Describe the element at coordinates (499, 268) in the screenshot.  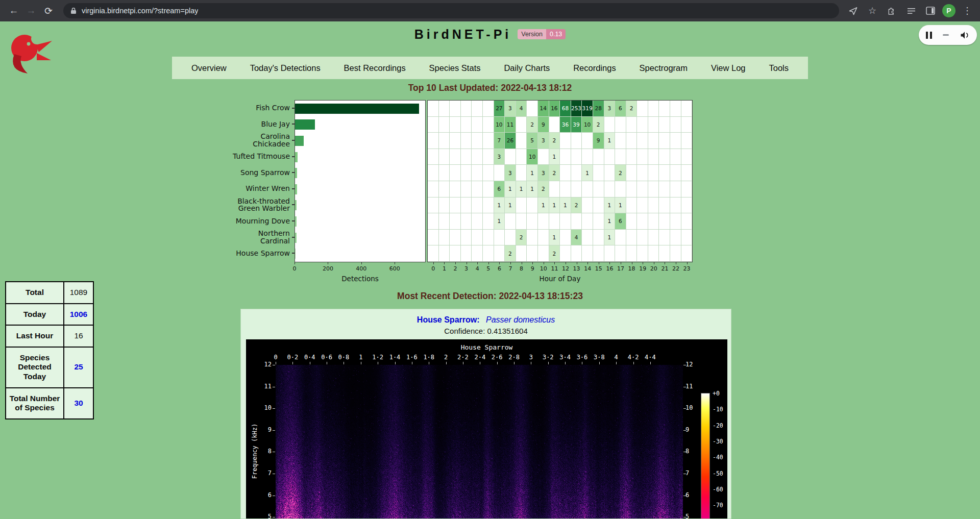
I see `hour-tick-label: 6` at that location.